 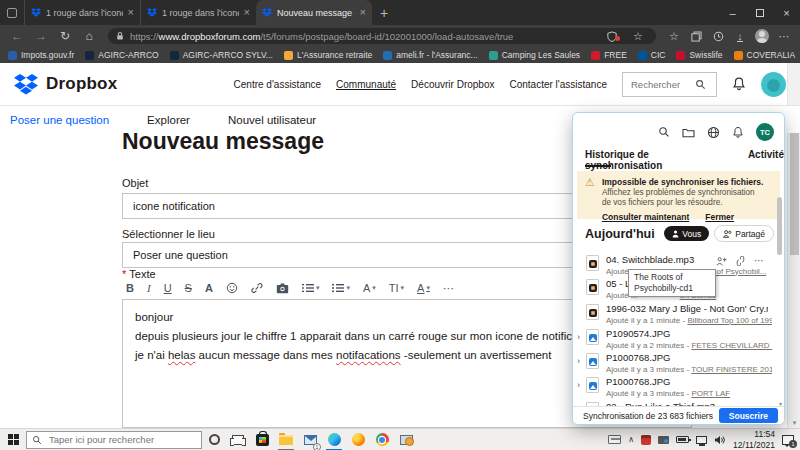 What do you see at coordinates (452, 84) in the screenshot?
I see `nav-decouvrir-dropbox: Découvrir Dropbox` at bounding box center [452, 84].